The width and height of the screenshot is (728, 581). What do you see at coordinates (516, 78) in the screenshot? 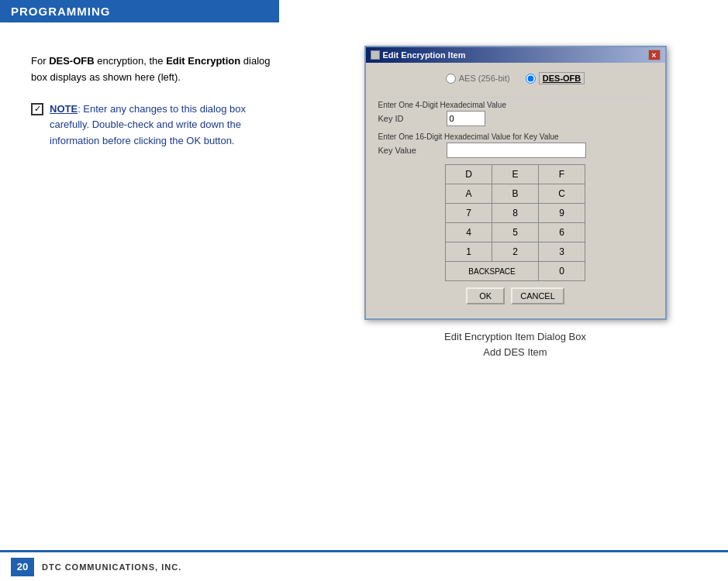
I see `encryption-type-radio-group: AES (256-bit) DES-OFB` at bounding box center [516, 78].